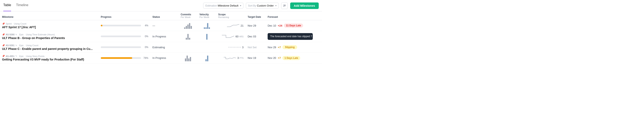 The height and width of the screenshot is (132, 644). Describe the element at coordinates (124, 16) in the screenshot. I see `col-progress: Progress` at that location.